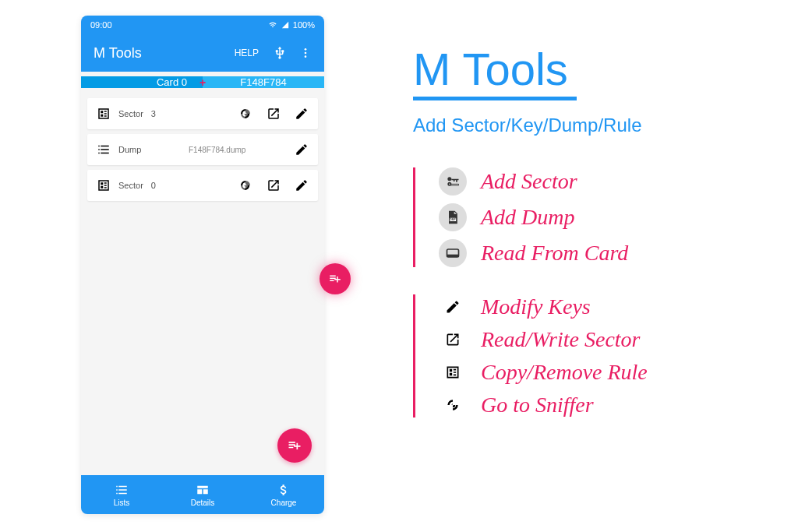 The height and width of the screenshot is (532, 798). What do you see at coordinates (543, 307) in the screenshot?
I see `legend-item: Modify Keys` at bounding box center [543, 307].